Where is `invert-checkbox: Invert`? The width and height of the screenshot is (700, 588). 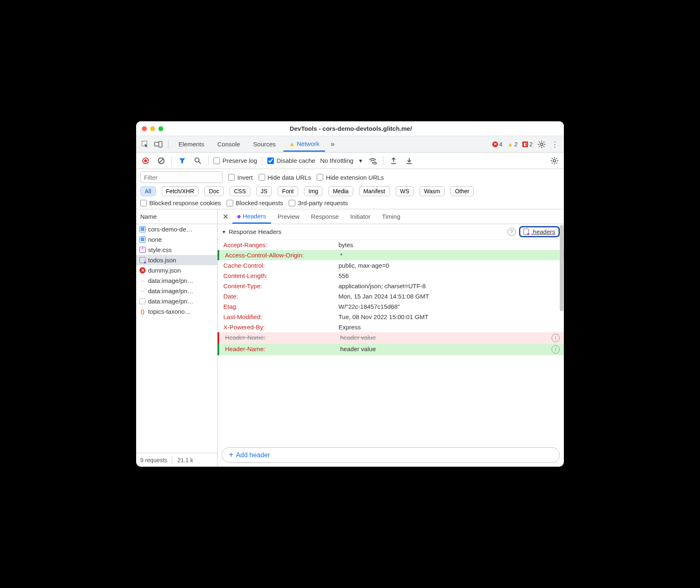 invert-checkbox: Invert is located at coordinates (241, 178).